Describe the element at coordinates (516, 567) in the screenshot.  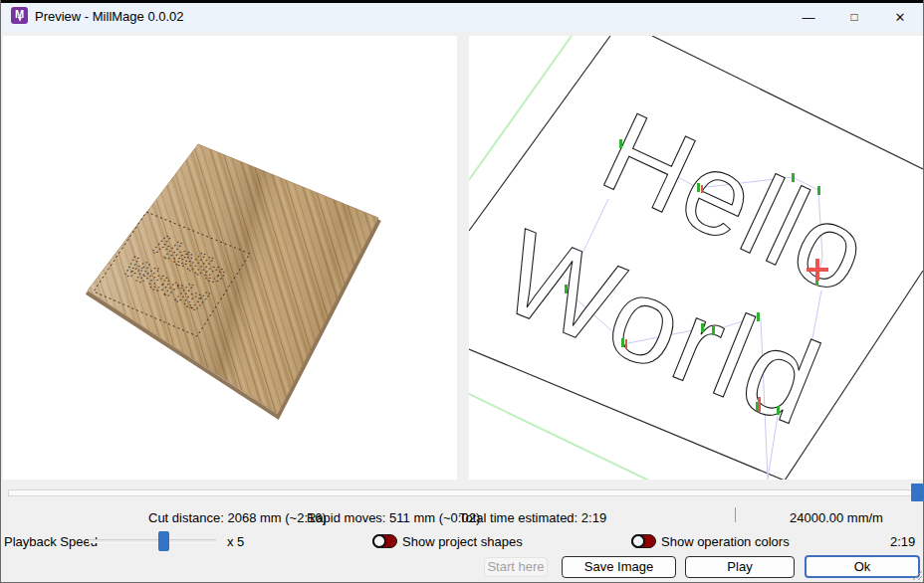
I see `start-here-button: Start here` at that location.